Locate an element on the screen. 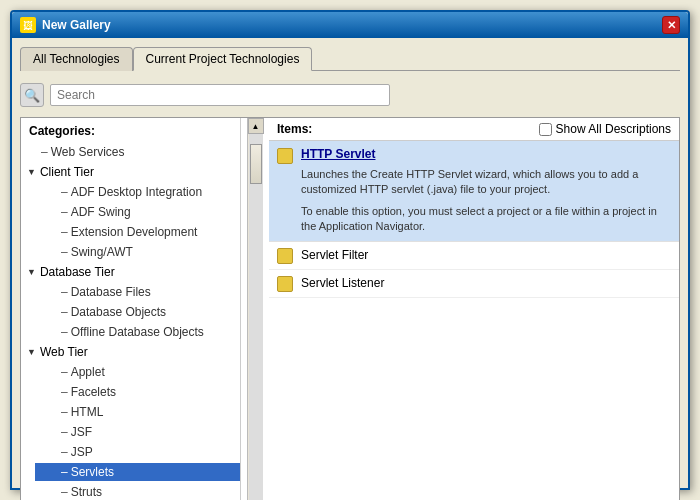  tree-item-struts: –Struts is located at coordinates (138, 491).